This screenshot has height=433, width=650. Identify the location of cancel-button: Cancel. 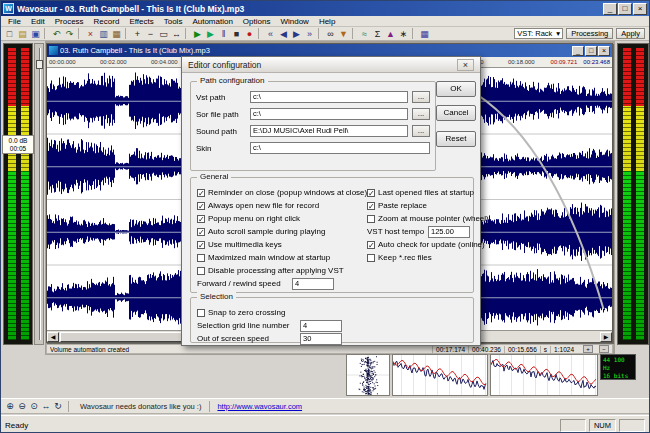
(456, 113).